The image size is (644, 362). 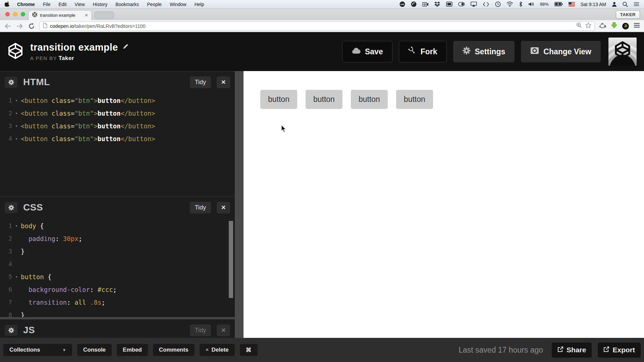 I want to click on menu-item-history: History, so click(x=100, y=4).